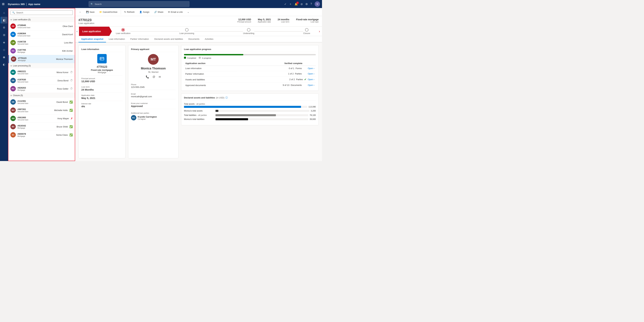 This screenshot has width=644, height=322. Describe the element at coordinates (42, 84) in the screenshot. I see `list-panel: 🔍 Search ∨ Loan verification (5) OD #728…` at that location.